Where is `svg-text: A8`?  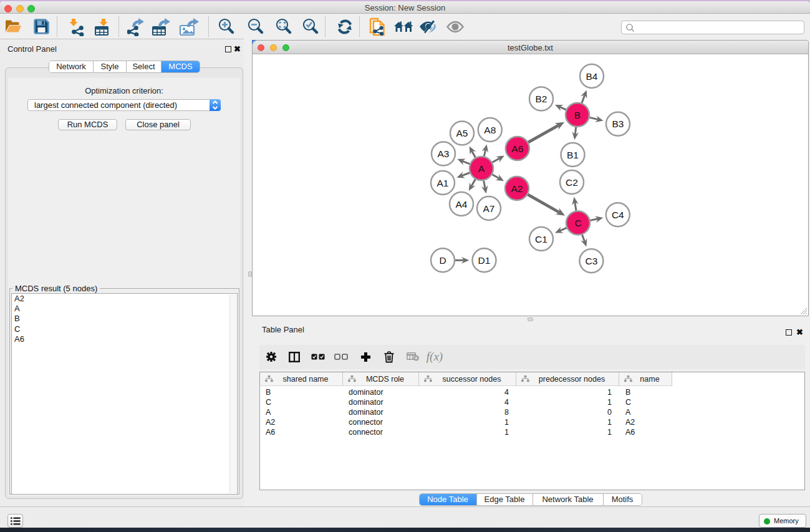
svg-text: A8 is located at coordinates (490, 130).